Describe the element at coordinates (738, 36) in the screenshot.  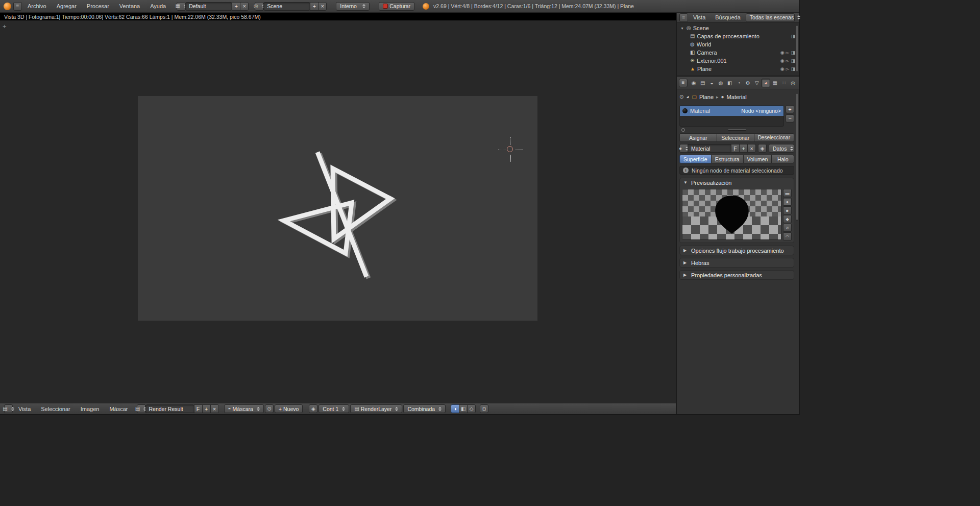
I see `outliner-item-render-layers: ▤ Capas de procesamiento ◨` at that location.